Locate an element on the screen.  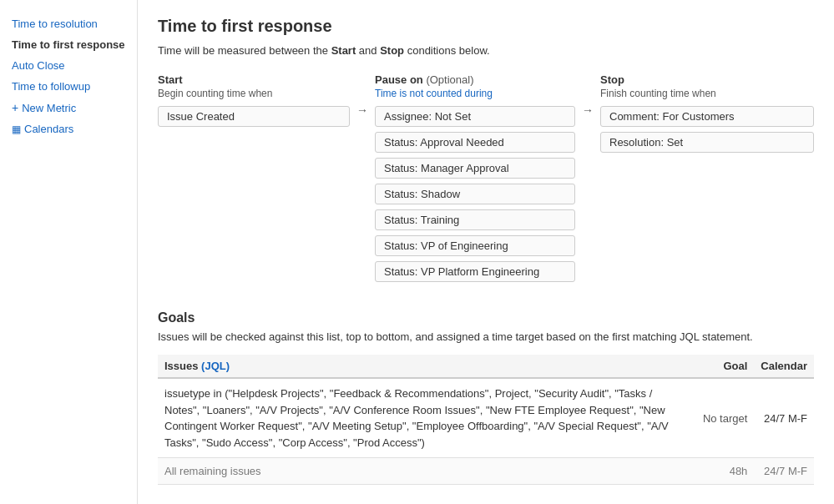
sidebar-item-time-to-first-response: Time to first response is located at coordinates (68, 45).